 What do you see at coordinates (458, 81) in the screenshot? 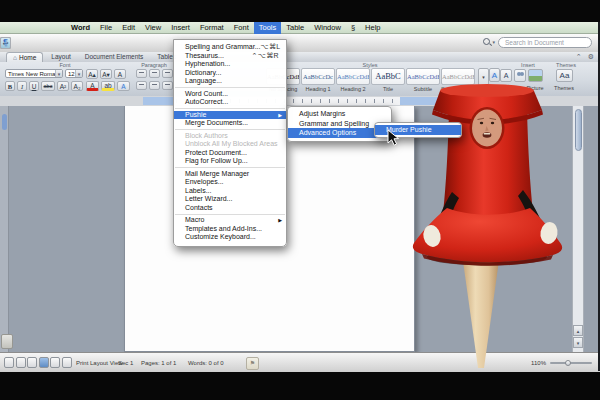
I see `style-chip: AaBbCcDdEe Subtle Empha...` at bounding box center [458, 81].